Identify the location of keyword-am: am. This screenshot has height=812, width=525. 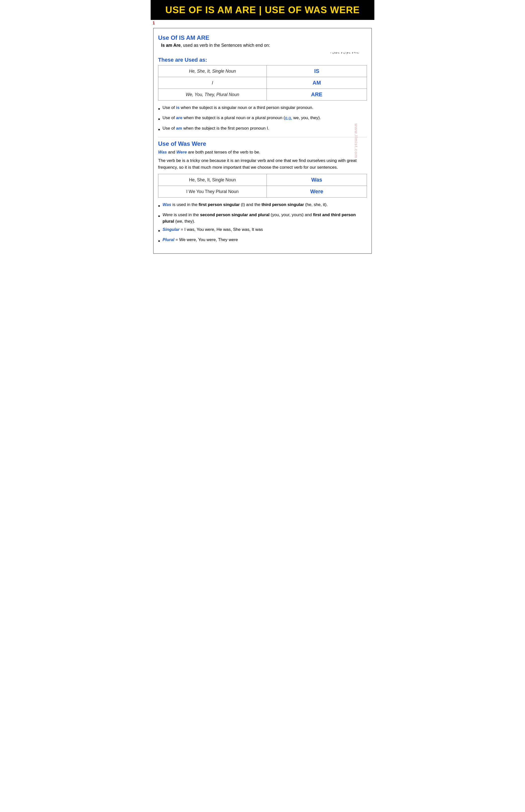
(179, 128).